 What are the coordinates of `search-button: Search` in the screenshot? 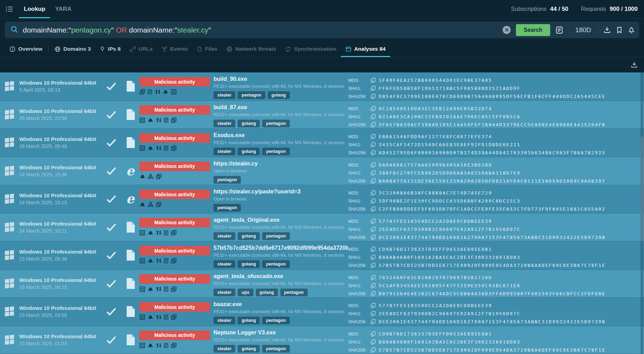 It's located at (533, 30).